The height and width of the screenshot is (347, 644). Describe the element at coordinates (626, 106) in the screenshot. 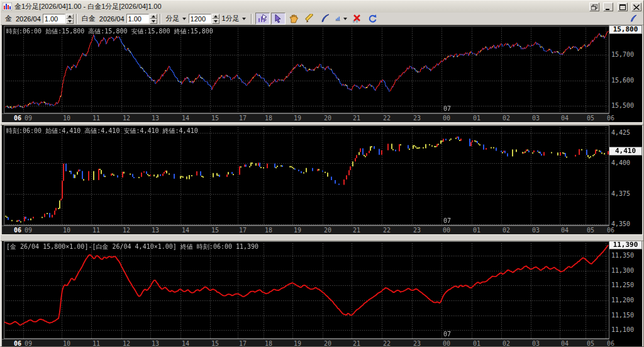

I see `price-axis-label: 15,500` at that location.